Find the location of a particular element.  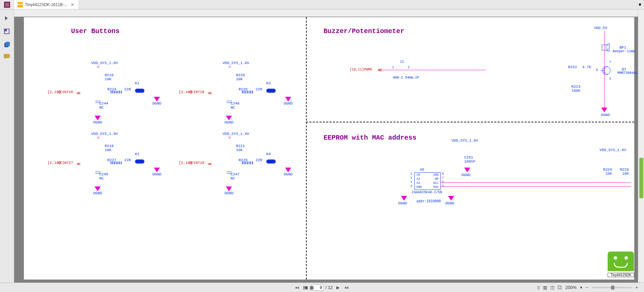

mascot-widget is located at coordinates (621, 261).